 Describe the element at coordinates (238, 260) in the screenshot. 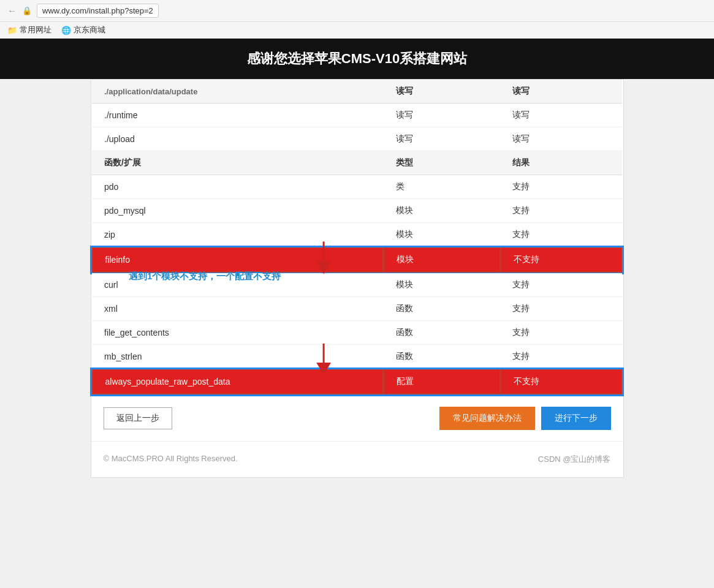

I see `func-name-fileinfo: fileinfo` at that location.